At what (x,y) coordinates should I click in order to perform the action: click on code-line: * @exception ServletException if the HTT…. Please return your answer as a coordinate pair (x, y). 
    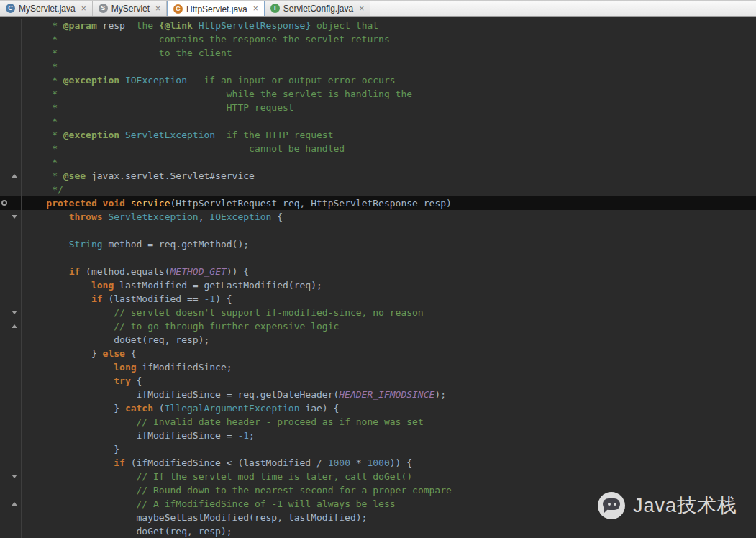
    Looking at the image, I should click on (378, 135).